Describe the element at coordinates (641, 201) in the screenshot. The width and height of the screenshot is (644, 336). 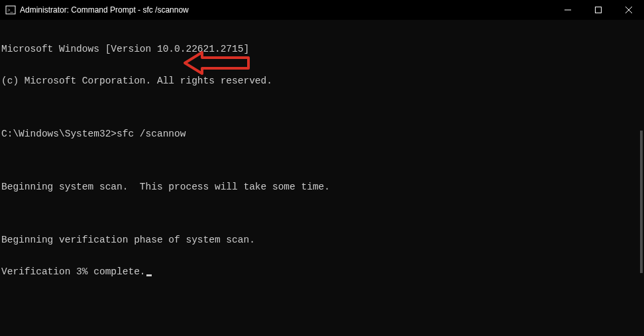
I see `scrollbar-thumb` at that location.